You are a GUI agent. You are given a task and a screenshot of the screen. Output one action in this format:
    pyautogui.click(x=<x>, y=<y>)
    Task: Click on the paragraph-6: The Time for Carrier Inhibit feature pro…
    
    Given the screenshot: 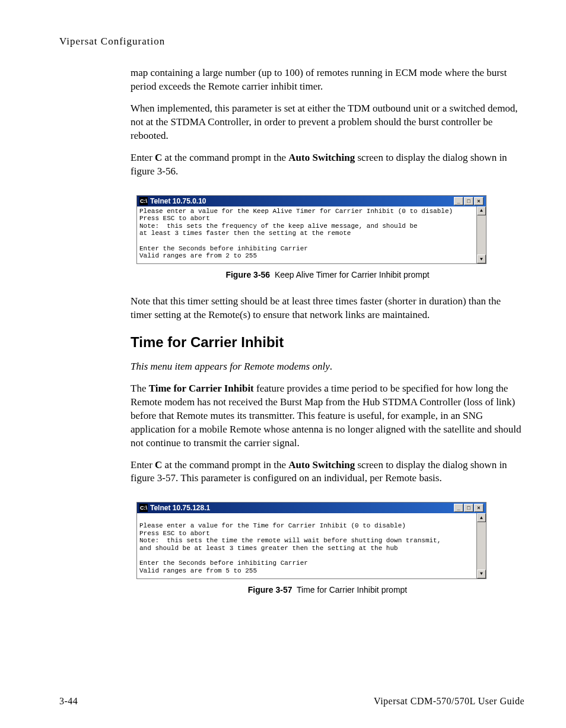 What is the action you would take?
    pyautogui.click(x=327, y=417)
    